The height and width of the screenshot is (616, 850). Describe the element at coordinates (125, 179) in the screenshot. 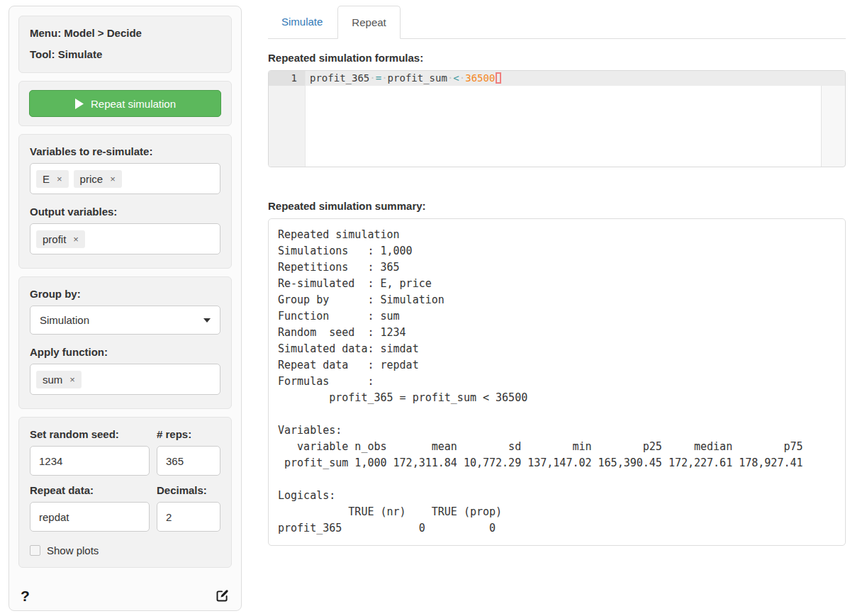

I see `resimulate-vars-input: E×price×` at that location.